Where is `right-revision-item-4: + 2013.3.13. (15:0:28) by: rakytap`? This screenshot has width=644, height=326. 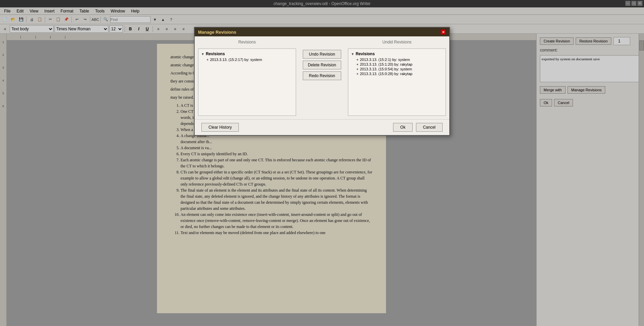 right-revision-item-4: + 2013.3.13. (15:0:28) by: rakytap is located at coordinates (399, 74).